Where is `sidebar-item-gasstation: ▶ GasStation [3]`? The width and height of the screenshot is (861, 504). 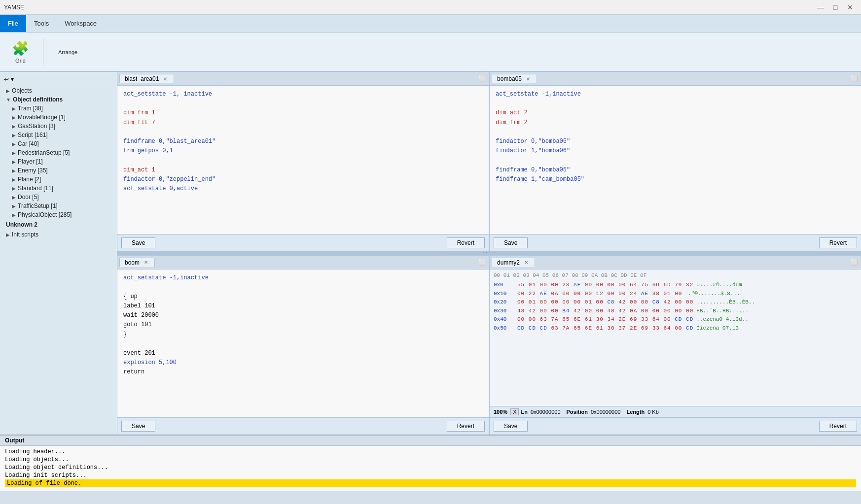
sidebar-item-gasstation: ▶ GasStation [3] is located at coordinates (58, 126).